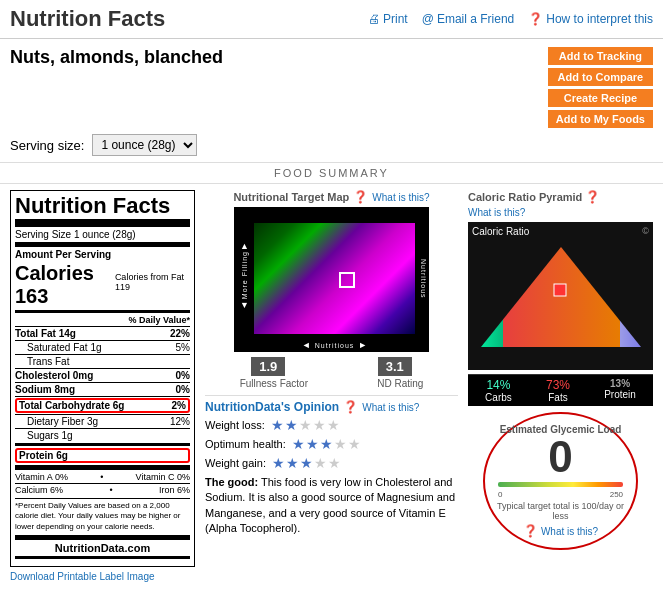 The height and width of the screenshot is (589, 663). What do you see at coordinates (616, 494) in the screenshot?
I see `glycemic-scale-max: 250` at bounding box center [616, 494].